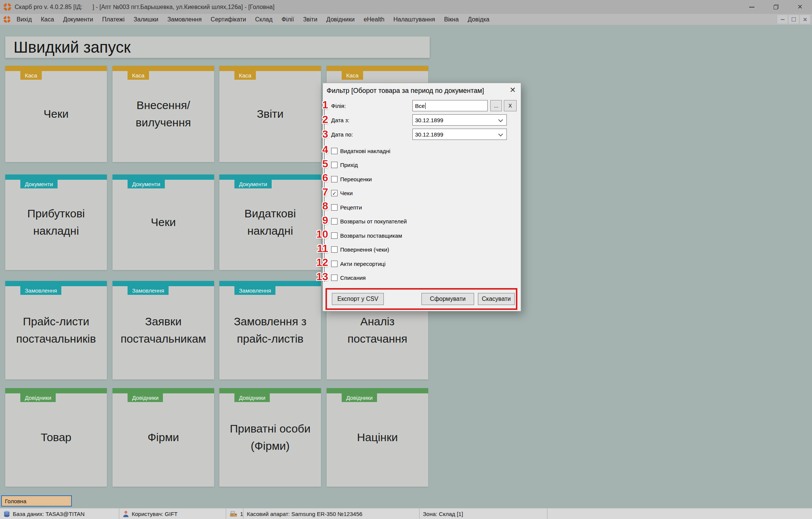 Image resolution: width=812 pixels, height=519 pixels. I want to click on mdi-restore-icon, so click(794, 20).